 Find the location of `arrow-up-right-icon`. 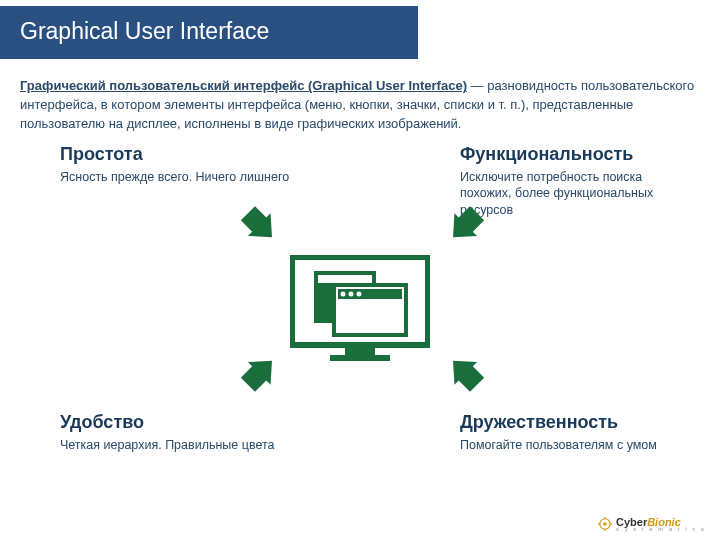

arrow-up-right-icon is located at coordinates (255, 372).